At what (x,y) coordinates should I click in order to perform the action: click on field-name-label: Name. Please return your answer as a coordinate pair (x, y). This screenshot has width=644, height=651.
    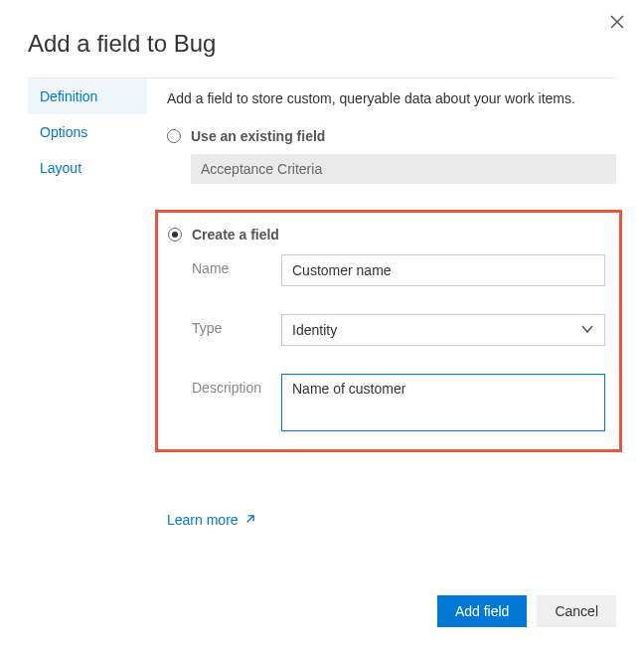
    Looking at the image, I should click on (237, 265).